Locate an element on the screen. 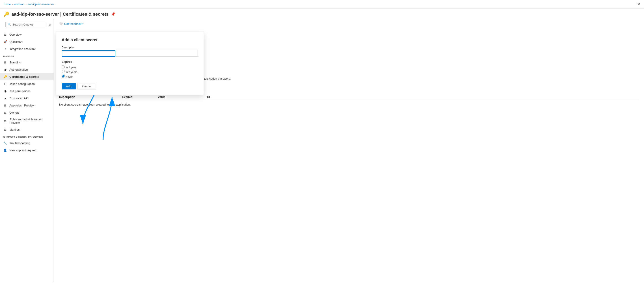 Image resolution: width=644 pixels, height=286 pixels. expires-section: Expires In 1 year In 2 years Never is located at coordinates (130, 69).